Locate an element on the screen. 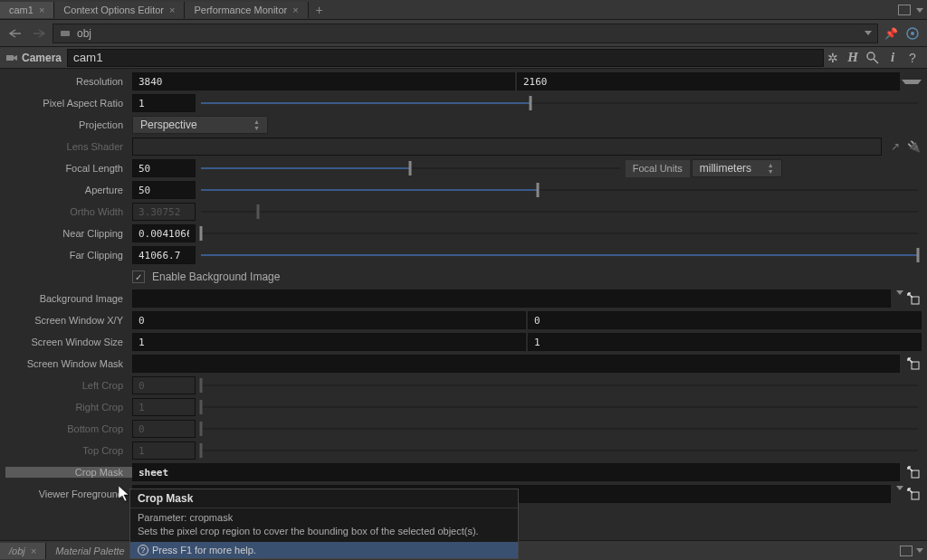 This screenshot has width=927, height=560. param-label: Viewer Foreground is located at coordinates (69, 494).